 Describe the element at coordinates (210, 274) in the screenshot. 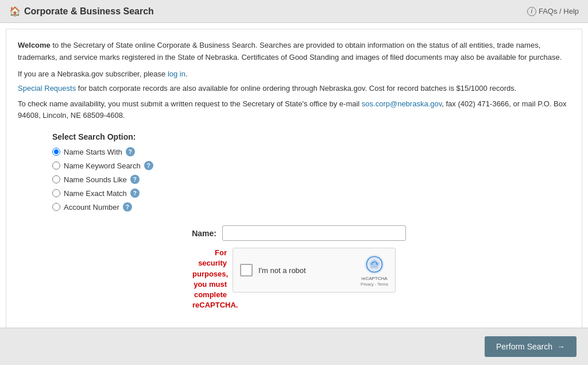

I see `security-msg-line1: For security purposes, you must complete` at that location.